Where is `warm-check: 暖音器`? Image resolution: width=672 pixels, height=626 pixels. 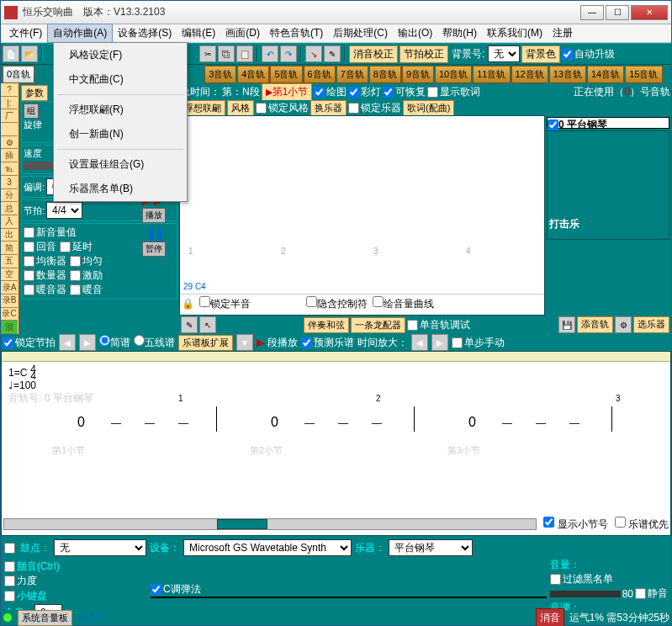
warm-check: 暖音器 is located at coordinates (45, 289).